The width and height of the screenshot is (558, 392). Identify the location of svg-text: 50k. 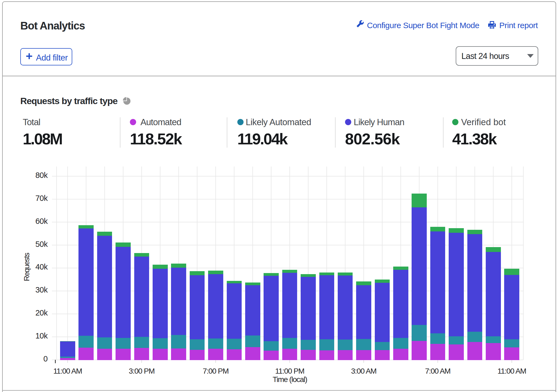
(42, 244).